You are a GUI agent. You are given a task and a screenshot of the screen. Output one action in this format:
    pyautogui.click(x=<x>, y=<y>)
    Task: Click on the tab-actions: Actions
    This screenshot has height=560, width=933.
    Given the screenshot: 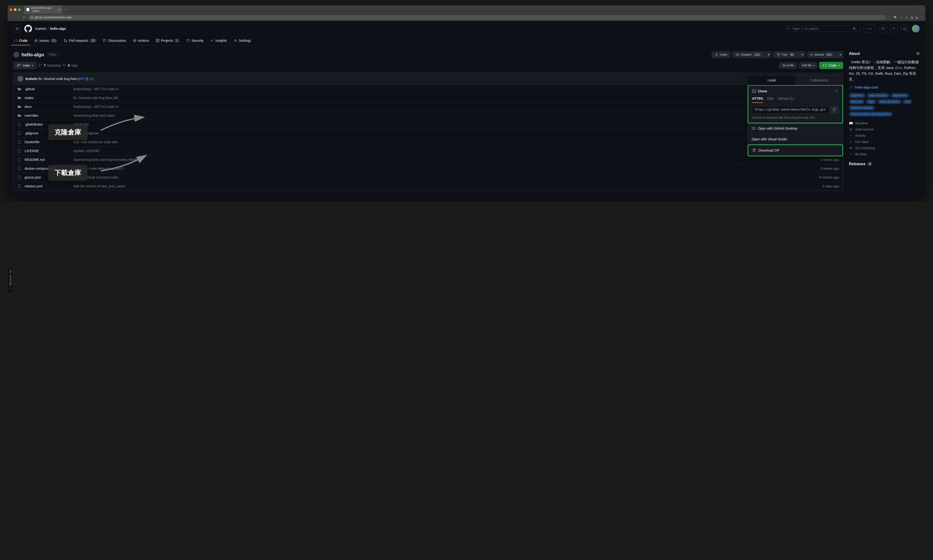 What is the action you would take?
    pyautogui.click(x=141, y=41)
    